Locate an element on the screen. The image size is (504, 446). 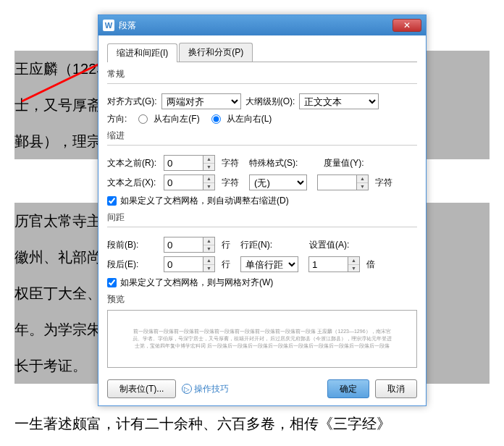
outline-level-select: 正文文本 is located at coordinates (339, 101).